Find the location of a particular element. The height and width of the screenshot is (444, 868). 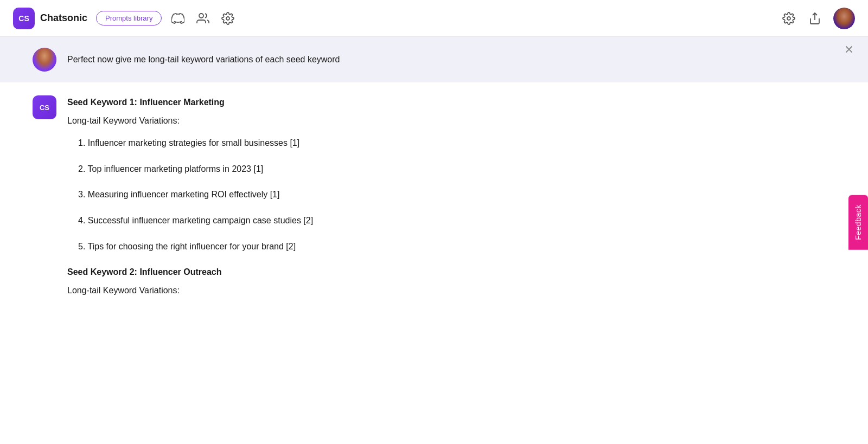

settings-gear-icon is located at coordinates (789, 18).